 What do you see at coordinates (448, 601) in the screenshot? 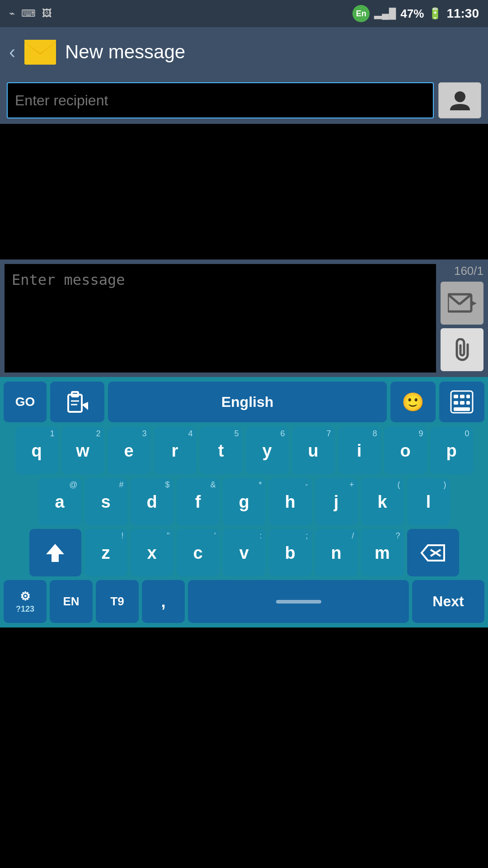
I see `next-key: Next` at bounding box center [448, 601].